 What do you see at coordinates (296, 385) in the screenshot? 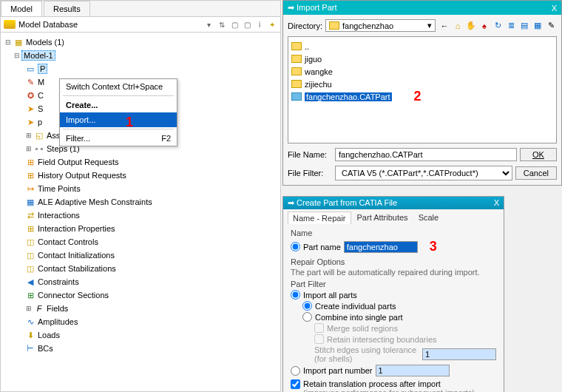
I see `retain-translation-check` at bounding box center [296, 385].